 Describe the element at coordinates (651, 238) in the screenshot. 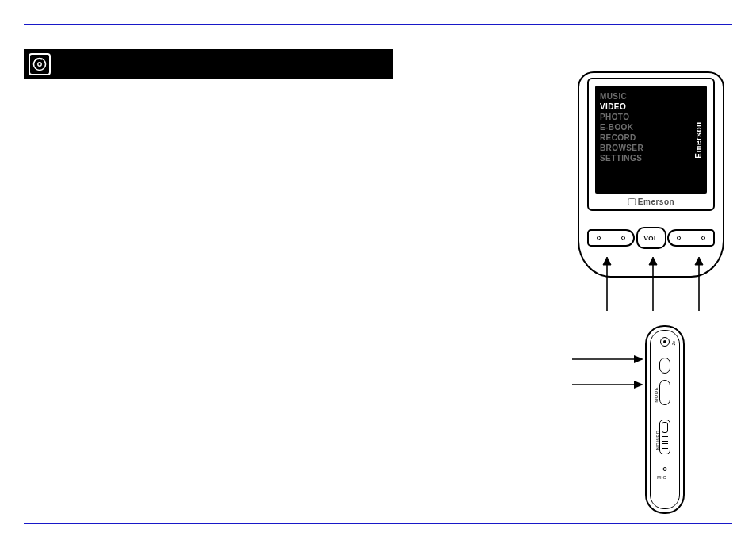

I see `vol-button: VOL` at that location.